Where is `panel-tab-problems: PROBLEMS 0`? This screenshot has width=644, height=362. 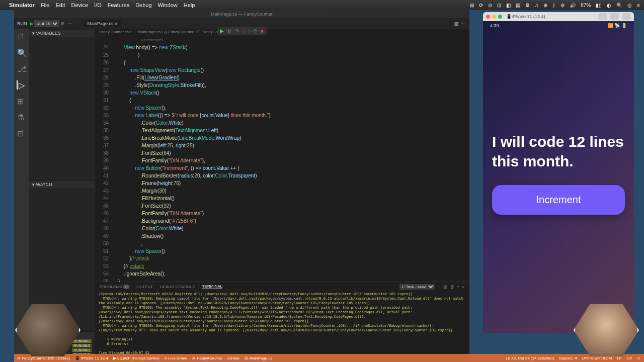 panel-tab-problems: PROBLEMS 0 is located at coordinates (115, 287).